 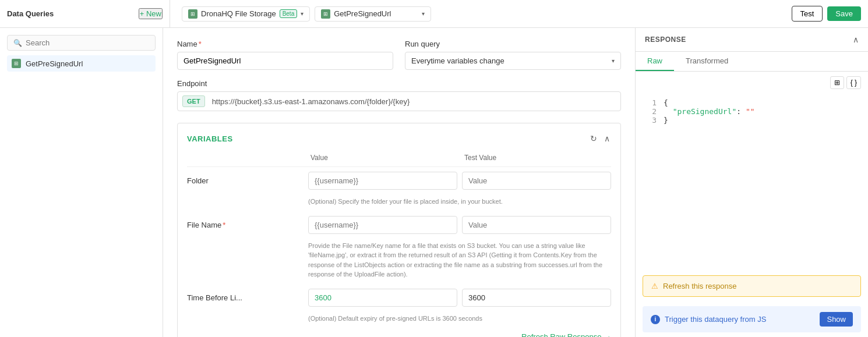 I want to click on list-item: ⊞ GetPreSignedUrl, so click(x=82, y=63).